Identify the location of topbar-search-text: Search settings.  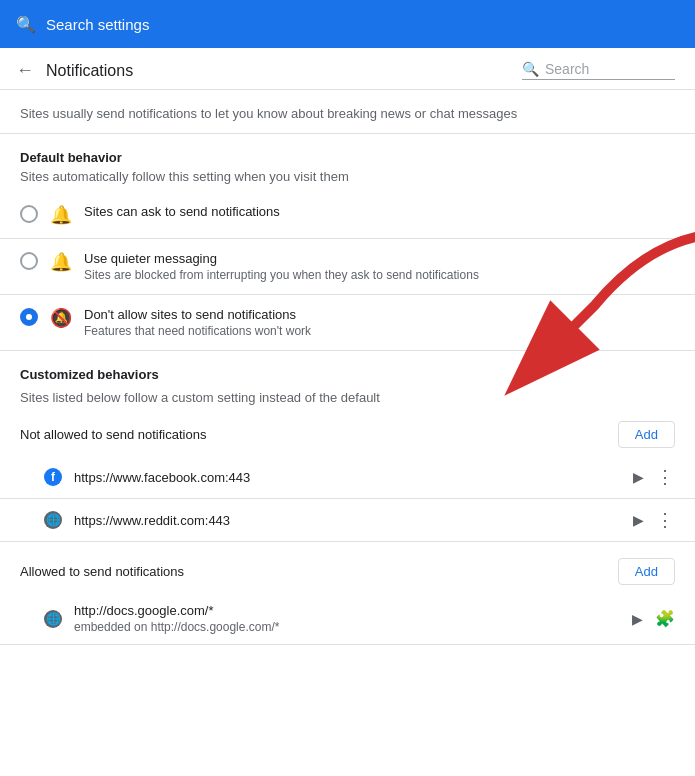
(98, 24).